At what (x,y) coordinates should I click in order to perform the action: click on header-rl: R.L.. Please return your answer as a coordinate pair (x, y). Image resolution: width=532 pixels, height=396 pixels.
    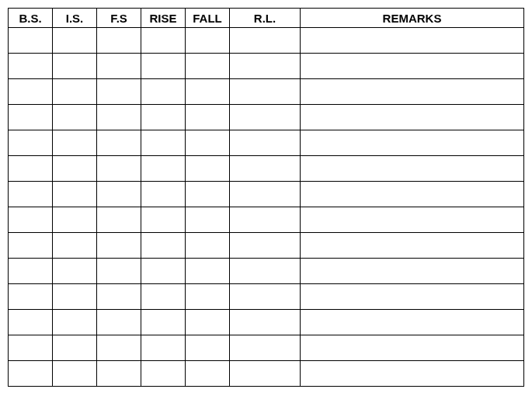
    Looking at the image, I should click on (266, 19).